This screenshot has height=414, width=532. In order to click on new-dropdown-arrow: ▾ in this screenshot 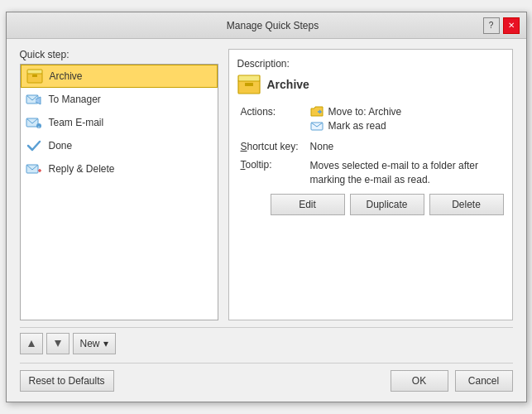, I will do `click(106, 344)`.